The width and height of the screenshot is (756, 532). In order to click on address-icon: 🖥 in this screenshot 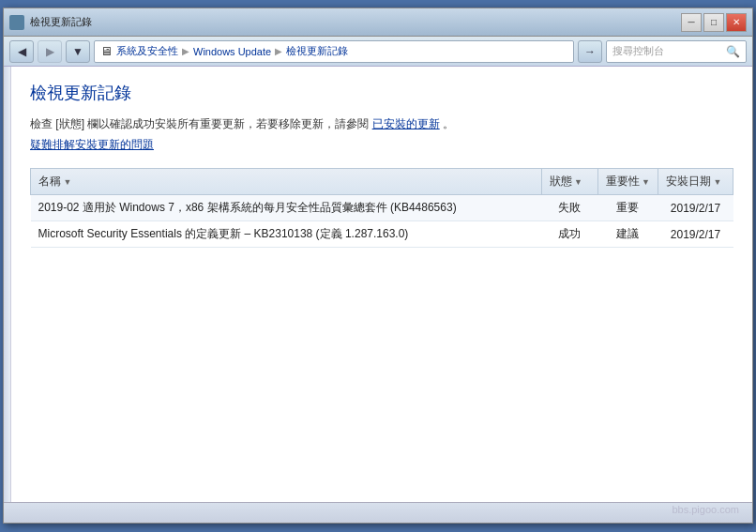, I will do `click(107, 51)`.